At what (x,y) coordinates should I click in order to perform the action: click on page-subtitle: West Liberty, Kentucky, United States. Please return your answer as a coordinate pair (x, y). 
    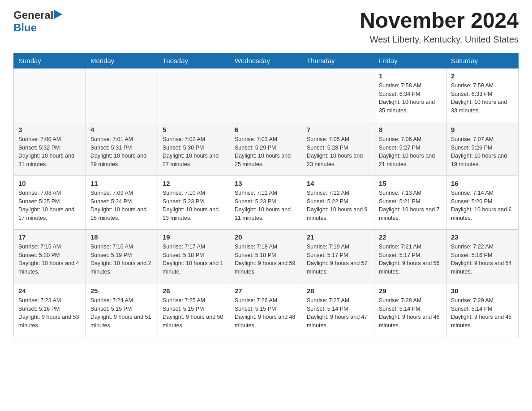
    Looking at the image, I should click on (439, 39).